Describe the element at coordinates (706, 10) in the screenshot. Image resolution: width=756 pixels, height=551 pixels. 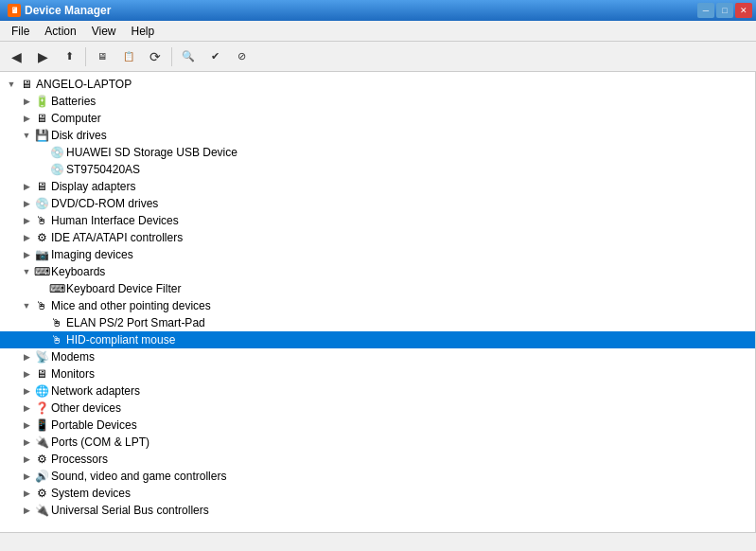
I see `minimize-button: ─` at that location.